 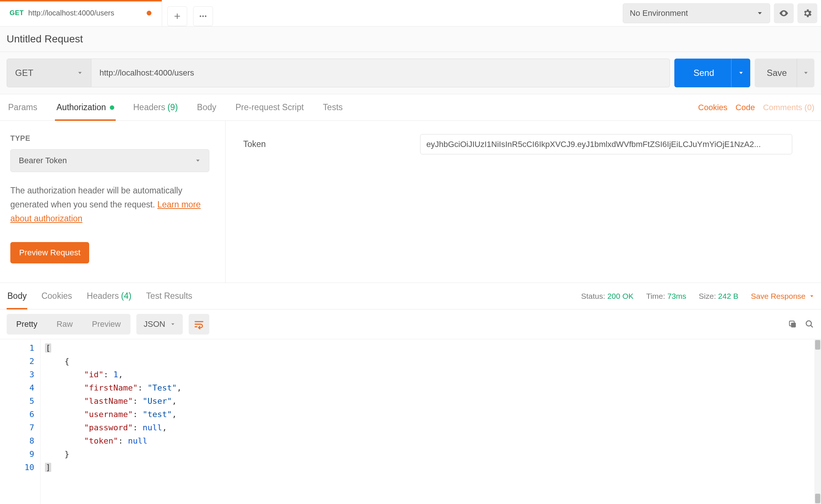 What do you see at coordinates (112, 108) in the screenshot?
I see `auth-active-dot` at bounding box center [112, 108].